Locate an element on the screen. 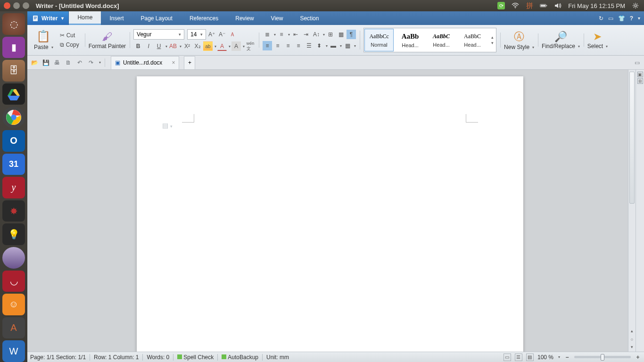 This screenshot has height=362, width=644. browse-object-button: ○ is located at coordinates (632, 339).